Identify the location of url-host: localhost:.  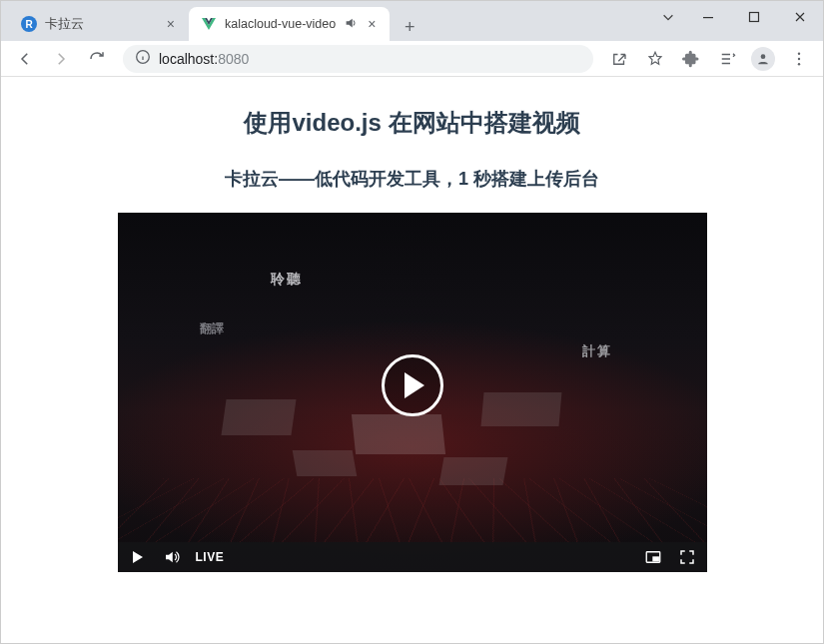
(188, 59).